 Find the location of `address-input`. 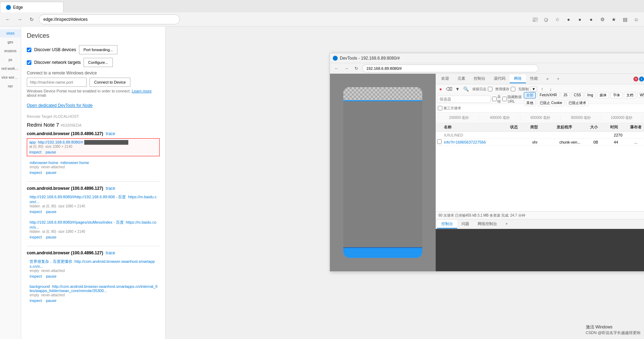

address-input is located at coordinates (109, 19).